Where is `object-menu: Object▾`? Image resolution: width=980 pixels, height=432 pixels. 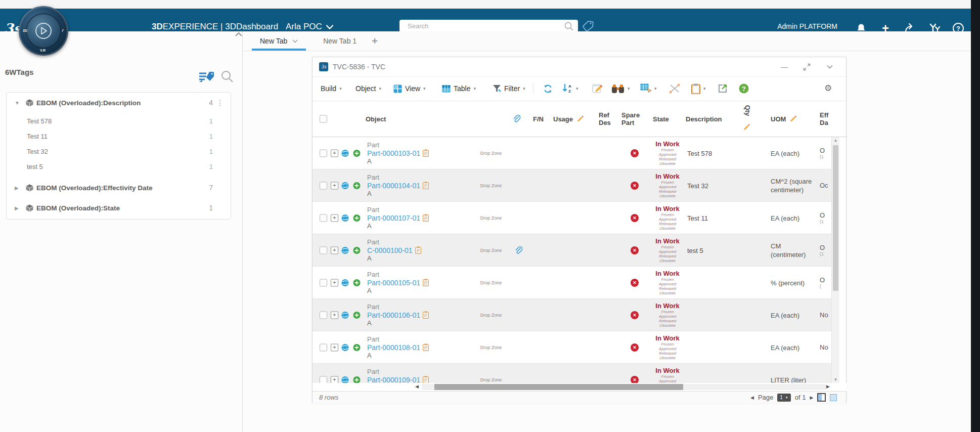
object-menu: Object▾ is located at coordinates (368, 89).